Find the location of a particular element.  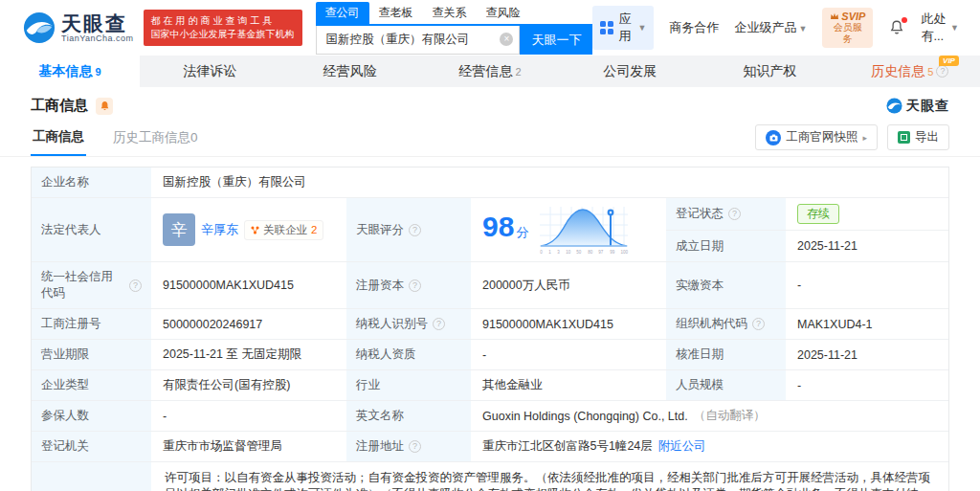

search-tab-relation: 查关系 is located at coordinates (450, 13).